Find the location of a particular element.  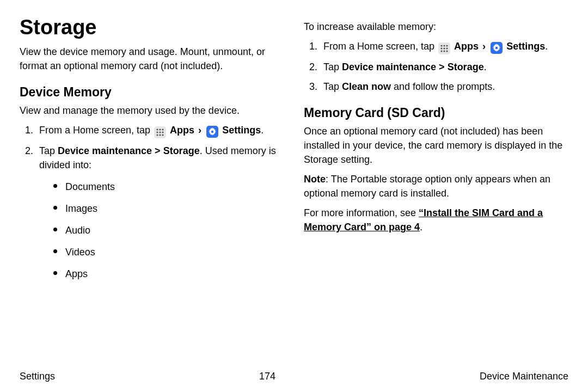

settings-label: Settings is located at coordinates (242, 130).